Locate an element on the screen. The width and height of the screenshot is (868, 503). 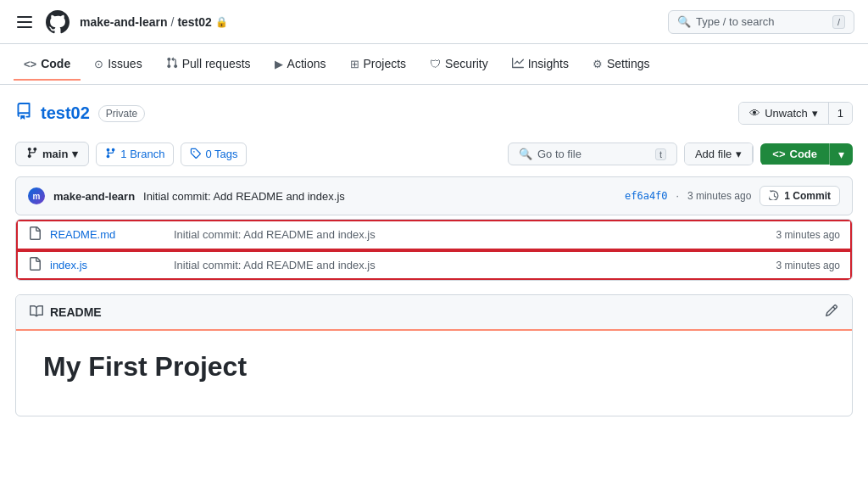
branch-selector: main ▾ is located at coordinates (53, 154).